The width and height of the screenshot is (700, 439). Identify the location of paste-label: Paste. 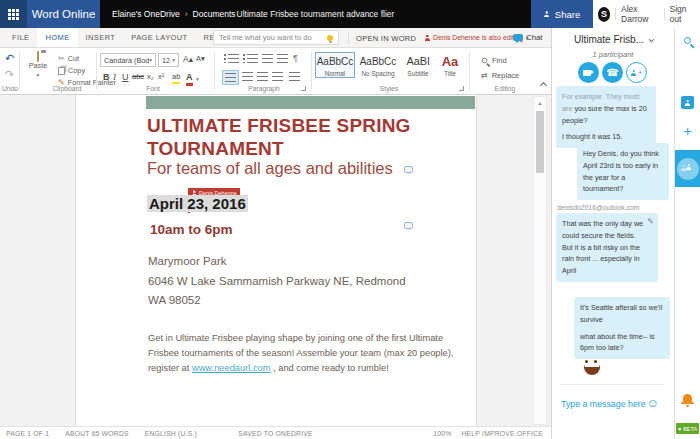
(38, 66).